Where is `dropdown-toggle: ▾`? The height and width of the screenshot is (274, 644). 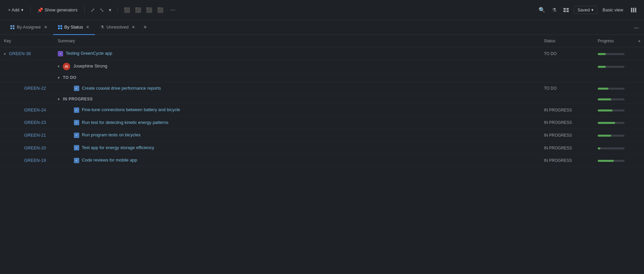
dropdown-toggle: ▾ is located at coordinates (110, 10).